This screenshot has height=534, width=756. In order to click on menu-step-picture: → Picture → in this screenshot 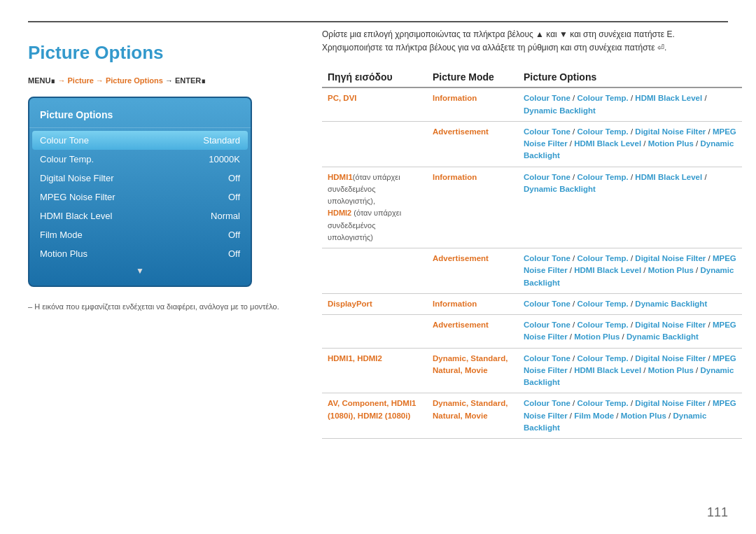, I will do `click(81, 80)`.